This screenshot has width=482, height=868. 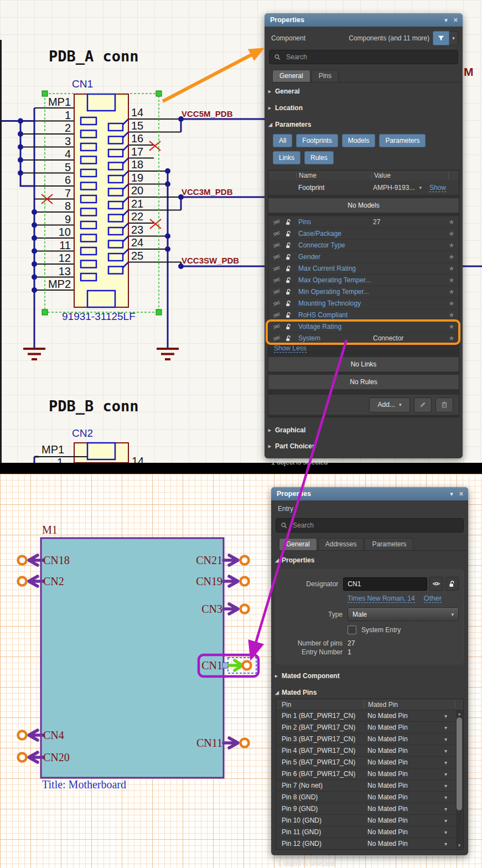 What do you see at coordinates (373, 525) in the screenshot?
I see `search-input` at bounding box center [373, 525].